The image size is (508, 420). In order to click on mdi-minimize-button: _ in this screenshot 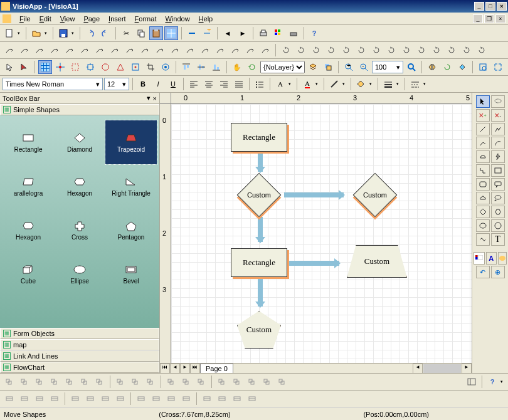, I will do `click(478, 19)`.